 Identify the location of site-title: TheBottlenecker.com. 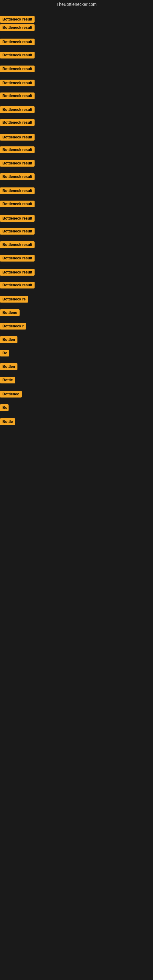
(76, 5).